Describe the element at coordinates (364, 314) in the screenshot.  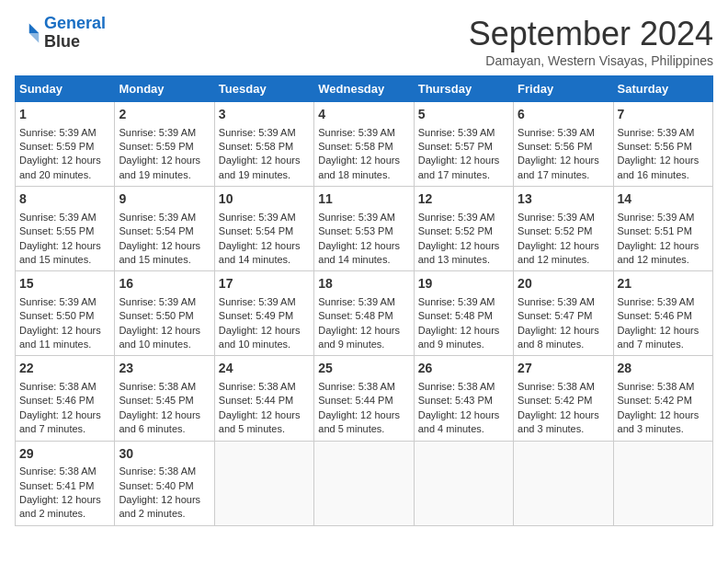
I see `calendar-row: 15Sunrise: 5:39 AMSunset: 5:50 PMDayligh…` at that location.